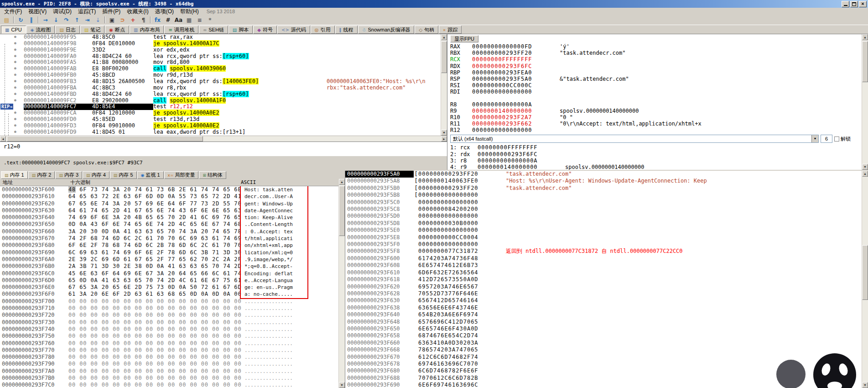  What do you see at coordinates (865, 279) in the screenshot?
I see `stack-vscrollbar: ▲▼` at bounding box center [865, 279].